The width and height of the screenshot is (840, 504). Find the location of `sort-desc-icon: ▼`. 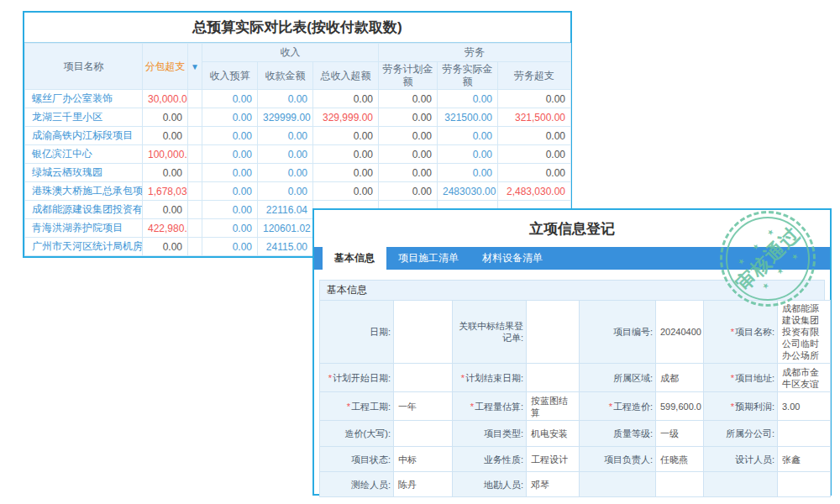

sort-desc-icon: ▼ is located at coordinates (195, 67).